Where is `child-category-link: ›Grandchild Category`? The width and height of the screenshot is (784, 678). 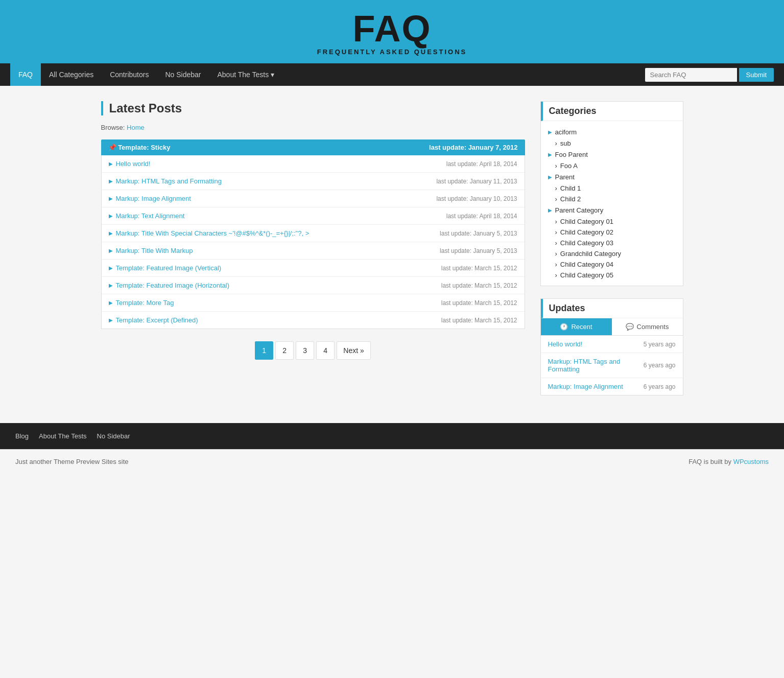
child-category-link: ›Grandchild Category is located at coordinates (615, 253).